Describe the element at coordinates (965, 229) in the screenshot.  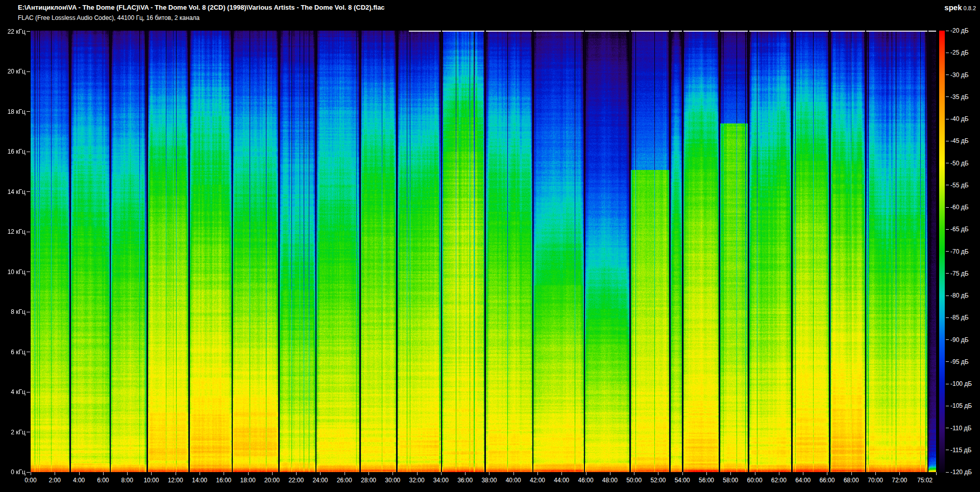
I see `legend-tick-label: -65 дБ` at that location.